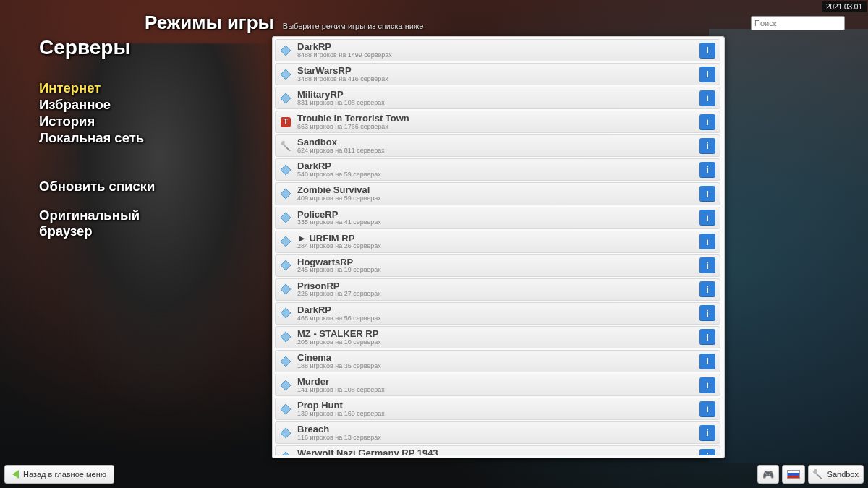  What do you see at coordinates (495, 119) in the screenshot?
I see `gamemode-name: Trouble in Terrorist Town` at bounding box center [495, 119].